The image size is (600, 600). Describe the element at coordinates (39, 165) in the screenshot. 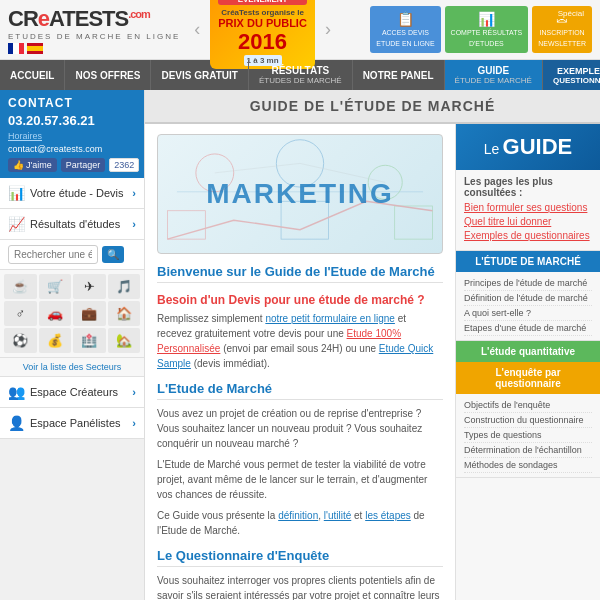

I see `like-label: J'aime` at that location.